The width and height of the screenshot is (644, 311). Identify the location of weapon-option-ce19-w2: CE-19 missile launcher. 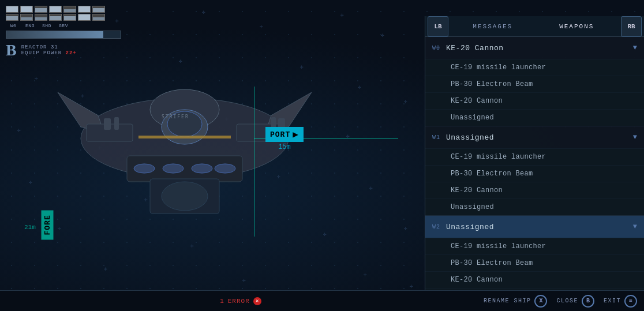
(534, 246).